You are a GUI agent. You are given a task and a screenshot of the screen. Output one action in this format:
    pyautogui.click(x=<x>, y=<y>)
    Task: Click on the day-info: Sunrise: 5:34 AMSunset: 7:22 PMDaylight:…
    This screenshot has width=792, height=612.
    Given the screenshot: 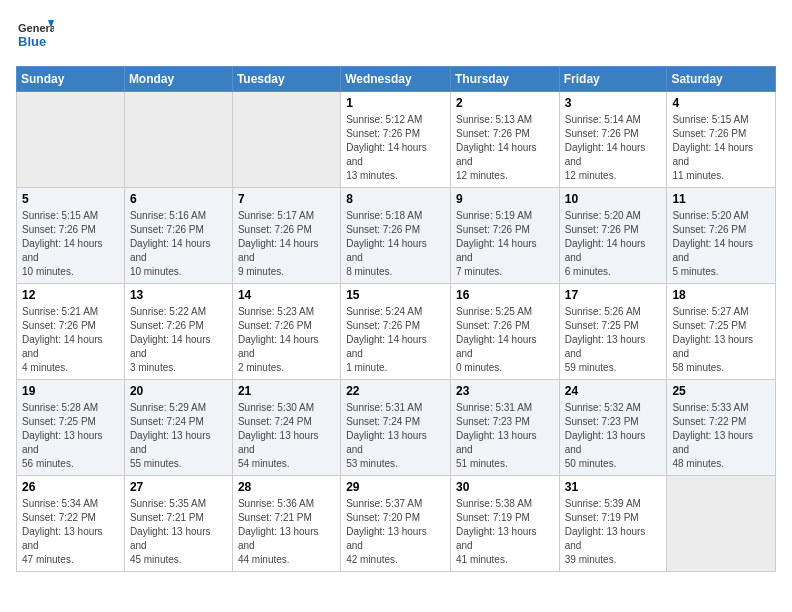 What is the action you would take?
    pyautogui.click(x=70, y=532)
    